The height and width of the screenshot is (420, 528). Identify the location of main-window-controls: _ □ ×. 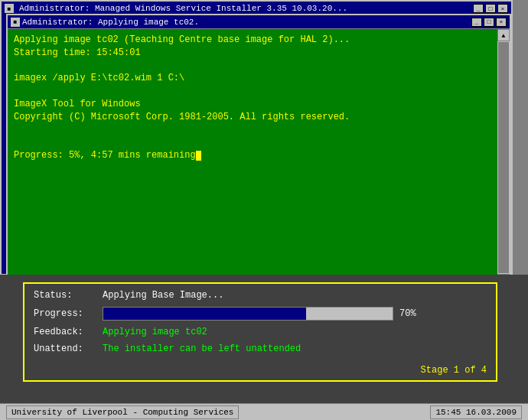
(489, 22).